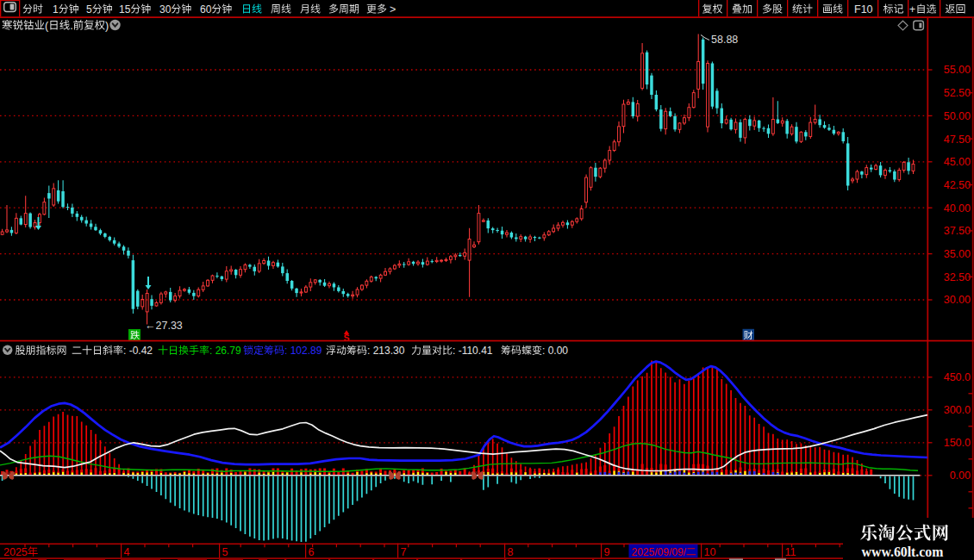 The height and width of the screenshot is (560, 974). I want to click on svg-text: 4, so click(128, 552).